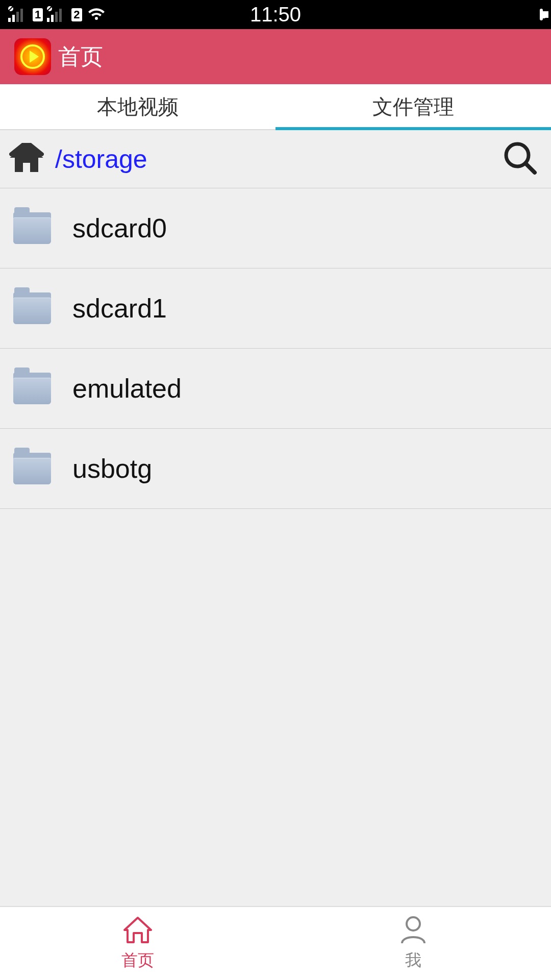 The height and width of the screenshot is (980, 551). I want to click on list-item: sdcard1, so click(276, 308).